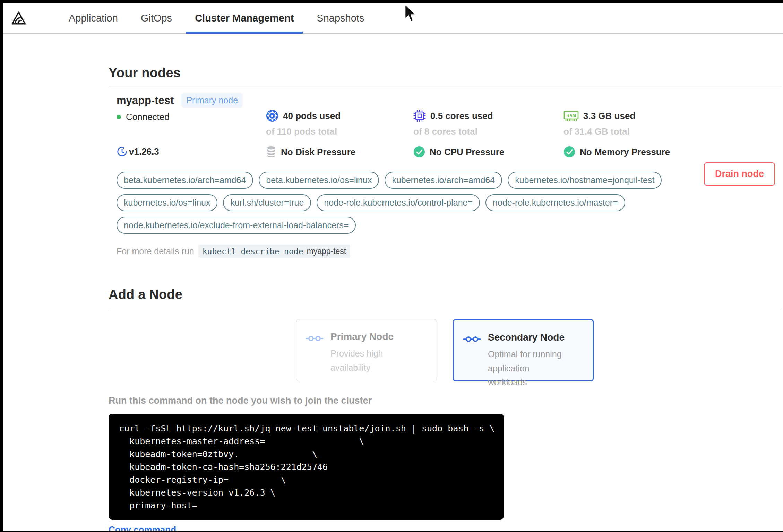 The height and width of the screenshot is (532, 783). What do you see at coordinates (272, 116) in the screenshot?
I see `kubernetes-pods-icon` at bounding box center [272, 116].